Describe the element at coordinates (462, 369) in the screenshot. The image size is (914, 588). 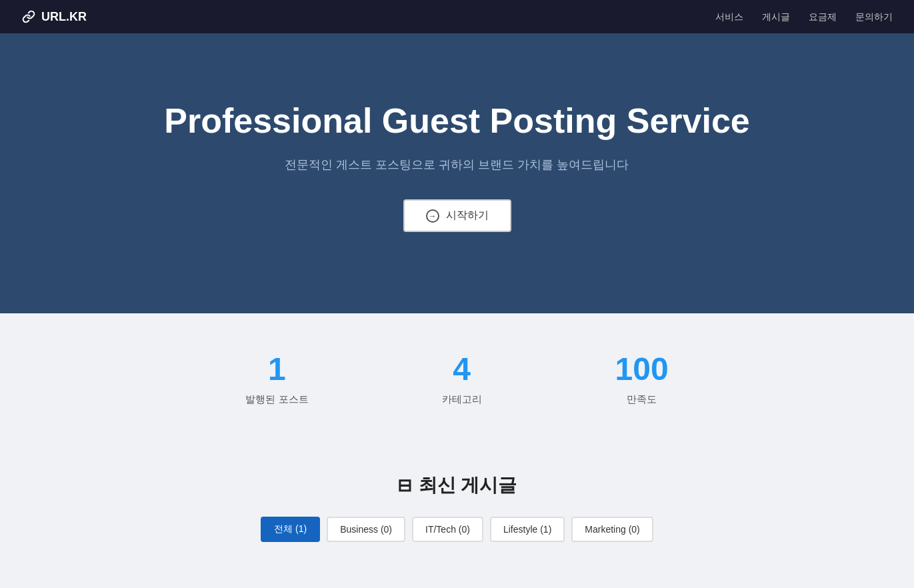
I see `stat-categories-number: 4` at that location.